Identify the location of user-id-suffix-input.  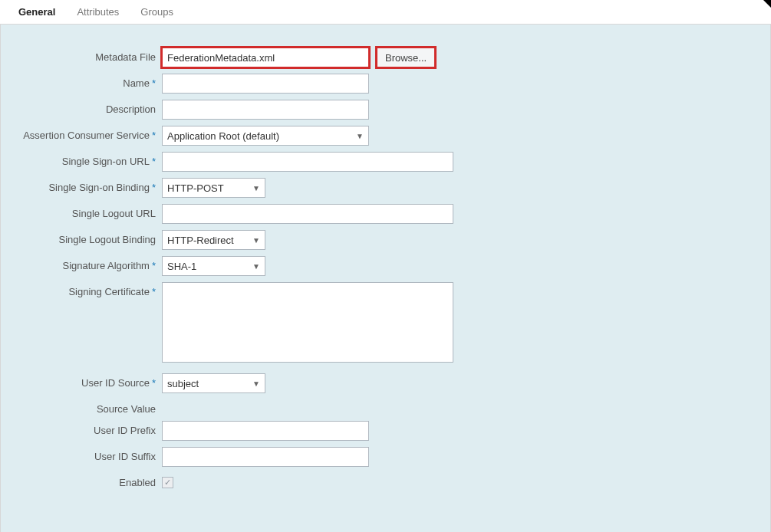
(265, 457).